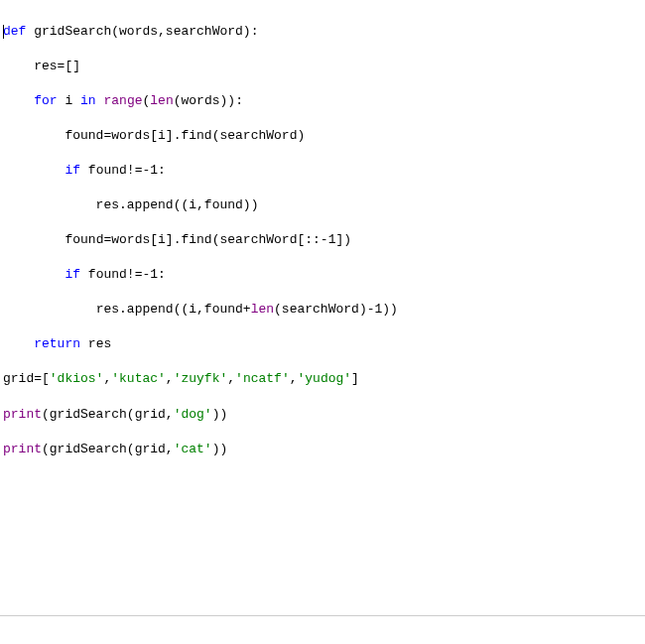  Describe the element at coordinates (193, 415) in the screenshot. I see `string-literal: 'dog'` at that location.